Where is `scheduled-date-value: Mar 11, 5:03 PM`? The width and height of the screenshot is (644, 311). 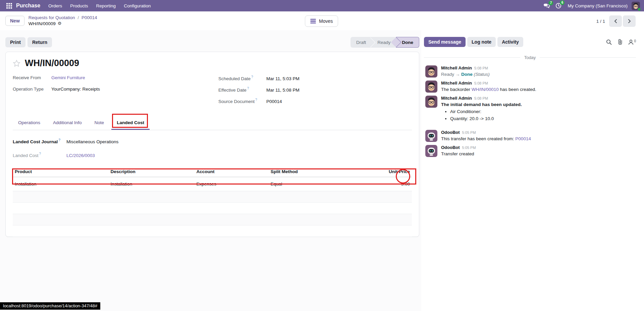 scheduled-date-value: Mar 11, 5:03 PM is located at coordinates (283, 79).